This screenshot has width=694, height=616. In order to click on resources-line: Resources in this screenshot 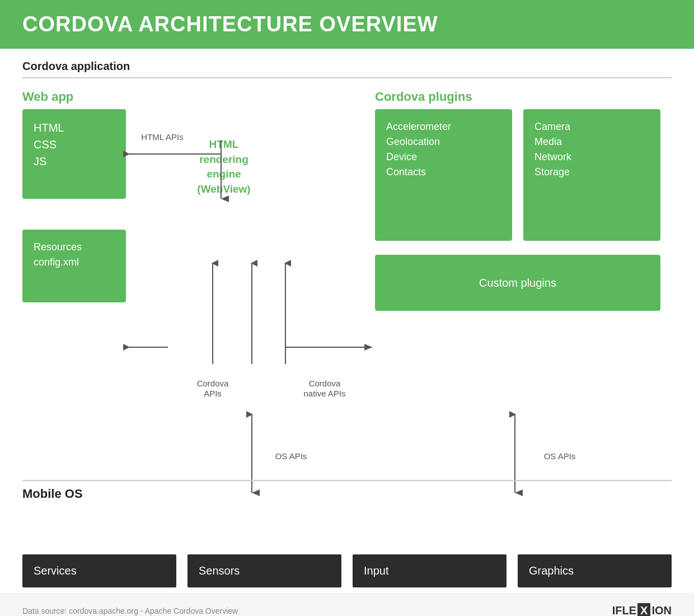, I will do `click(74, 248)`.